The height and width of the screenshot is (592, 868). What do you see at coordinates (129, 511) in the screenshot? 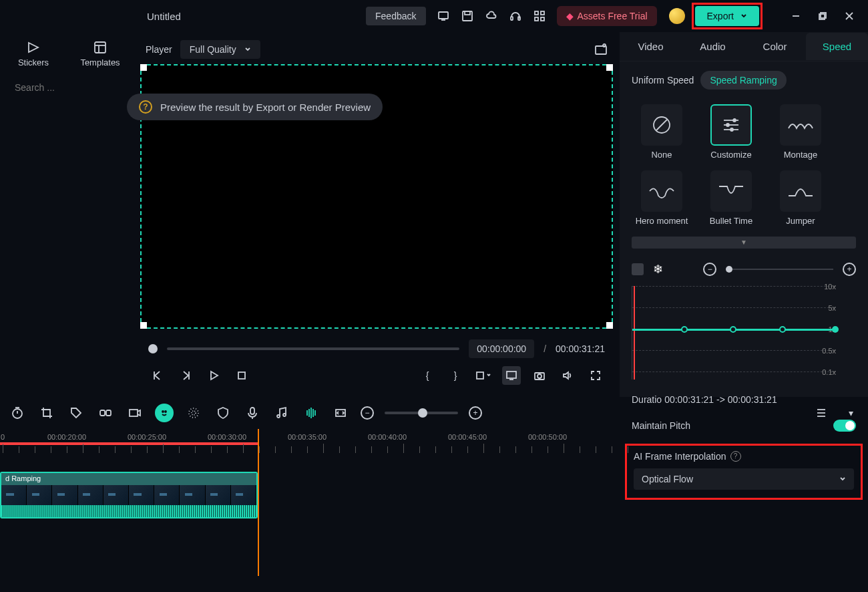
I see `audio-waveform` at bounding box center [129, 511].